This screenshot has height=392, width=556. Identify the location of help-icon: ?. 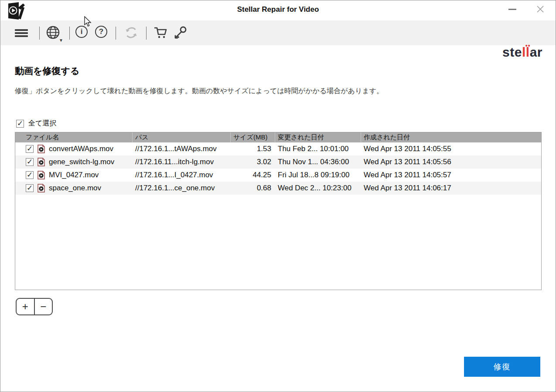
(101, 32).